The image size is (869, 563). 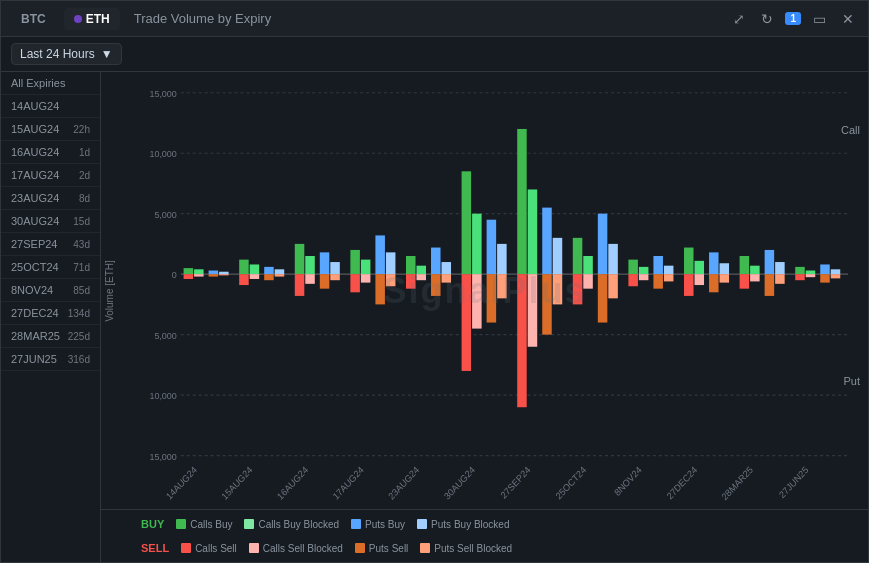 I want to click on sidebar-item-label: 14AUG24, so click(x=35, y=106).